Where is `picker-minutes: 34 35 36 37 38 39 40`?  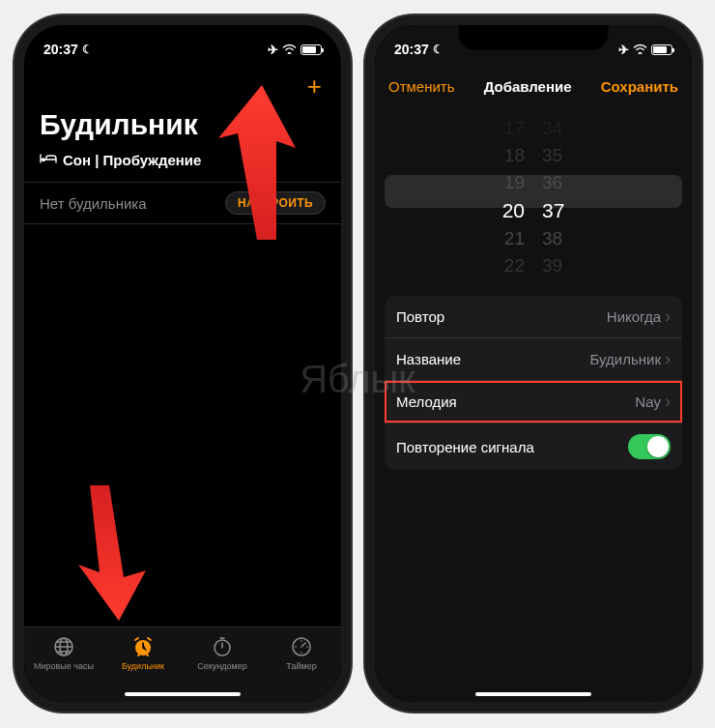 picker-minutes: 34 35 36 37 38 39 40 is located at coordinates (553, 196).